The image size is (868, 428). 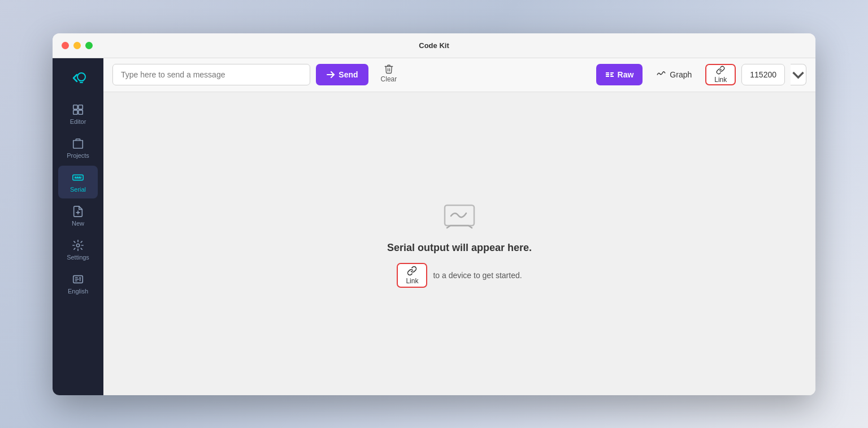 I want to click on sidebar-item-settings: Settings, so click(x=78, y=250).